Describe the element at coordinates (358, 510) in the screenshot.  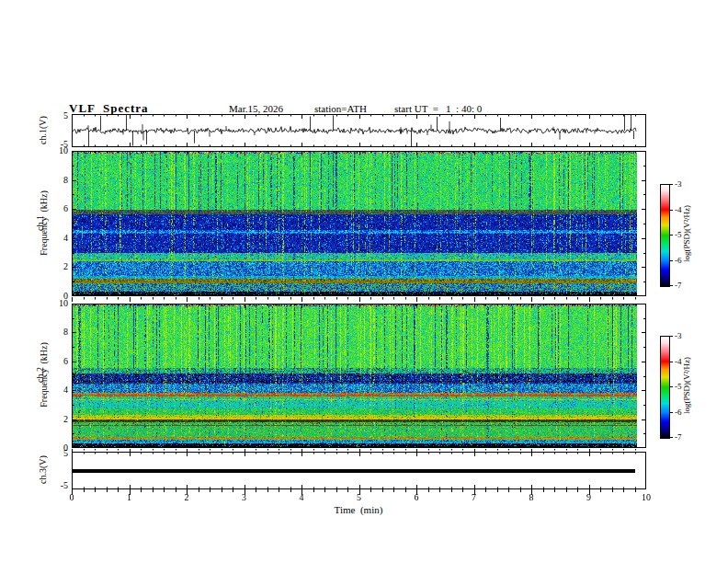
I see `x-axis-title: Time (min)` at that location.